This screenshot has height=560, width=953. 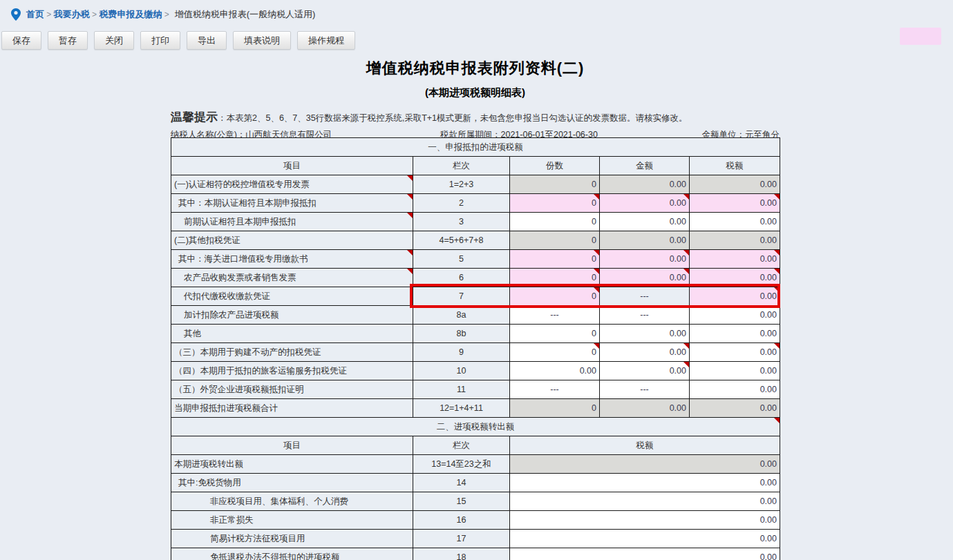 I want to click on line-number-cell: 10, so click(x=462, y=371).